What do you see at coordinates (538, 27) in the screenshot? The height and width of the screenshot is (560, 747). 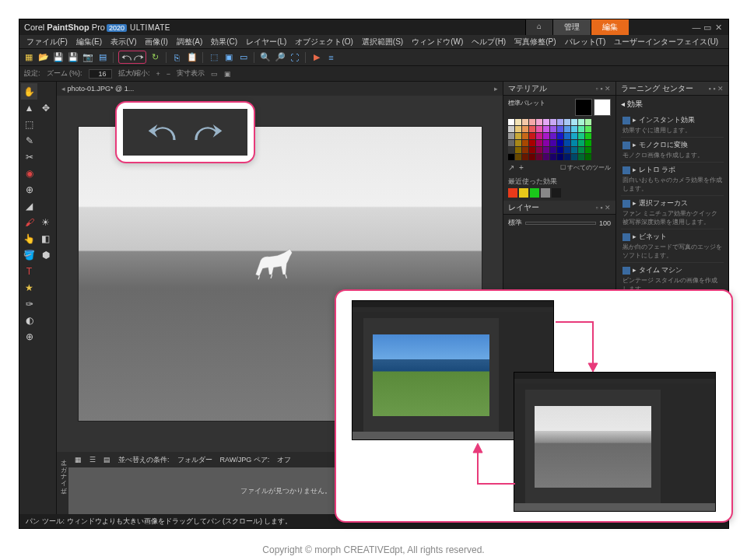 I see `tab-home: ⌂` at bounding box center [538, 27].